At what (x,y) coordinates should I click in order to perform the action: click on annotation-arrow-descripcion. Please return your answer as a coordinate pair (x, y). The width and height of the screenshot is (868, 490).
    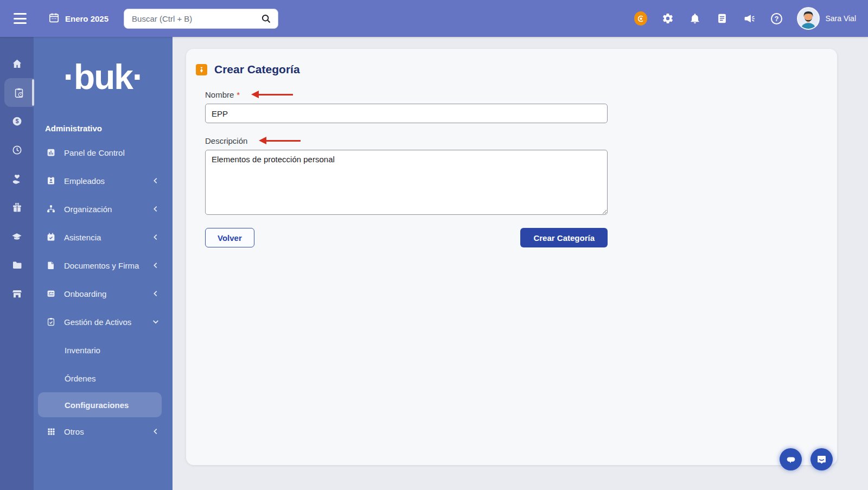
    Looking at the image, I should click on (283, 141).